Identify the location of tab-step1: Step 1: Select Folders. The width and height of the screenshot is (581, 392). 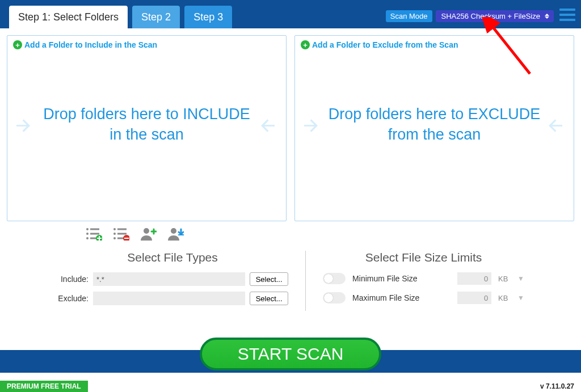
(68, 17).